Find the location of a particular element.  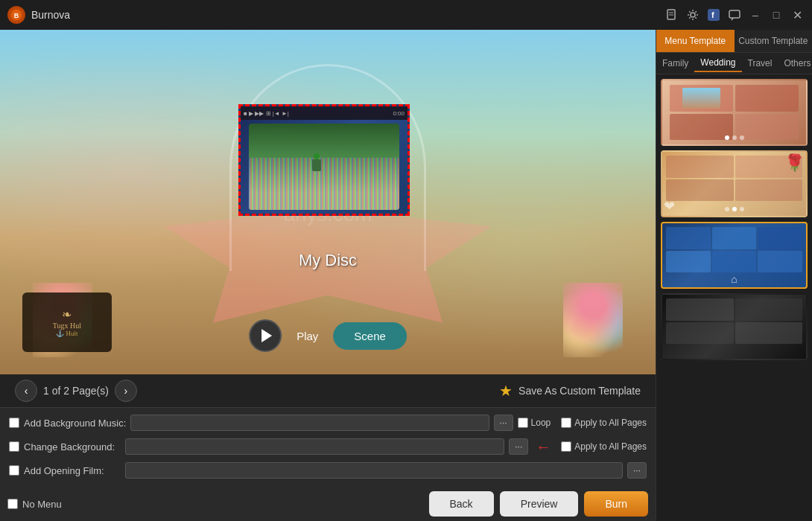

prev-arrow-icon: ‹ is located at coordinates (27, 391).